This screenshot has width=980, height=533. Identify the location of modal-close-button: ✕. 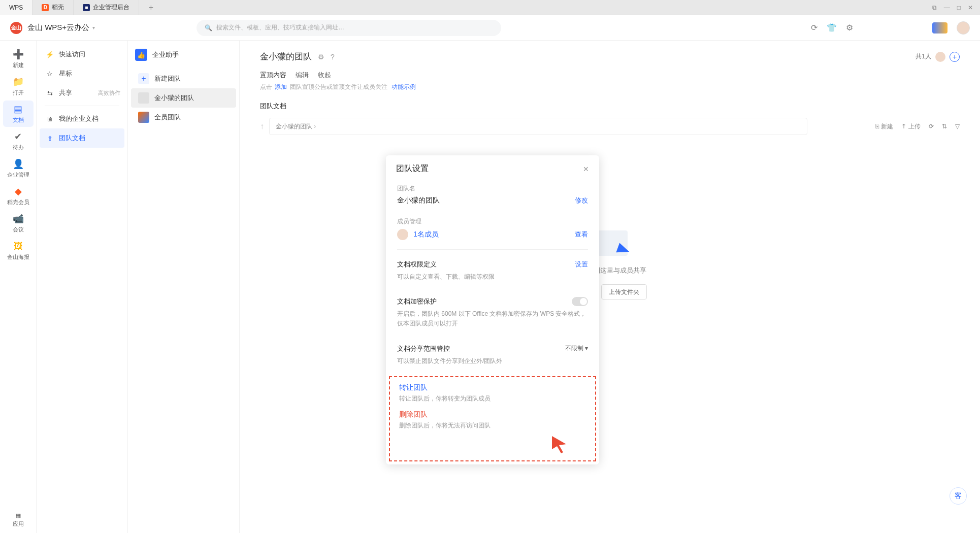
(586, 169).